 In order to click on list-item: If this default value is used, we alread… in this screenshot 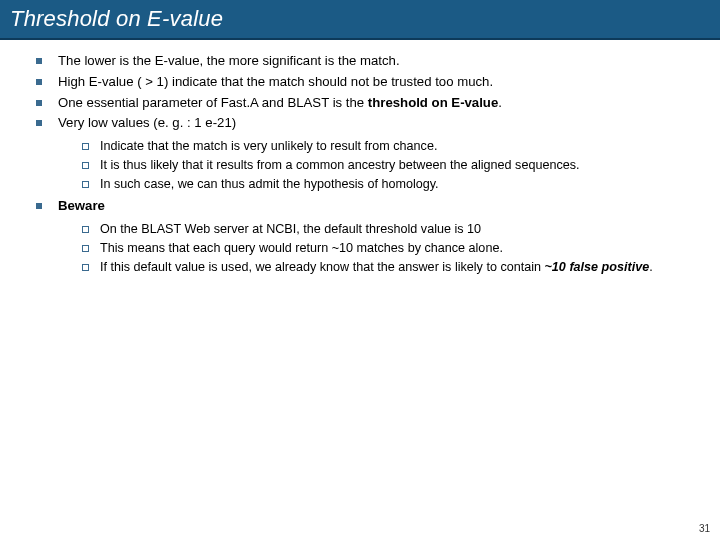, I will do `click(385, 268)`.